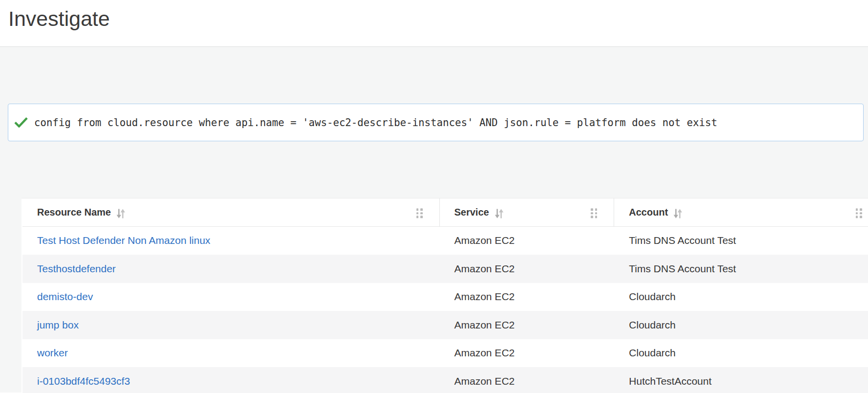 Image resolution: width=868 pixels, height=393 pixels. Describe the element at coordinates (83, 381) in the screenshot. I see `resource-link: i-0103bdf4fc5493cf3` at that location.